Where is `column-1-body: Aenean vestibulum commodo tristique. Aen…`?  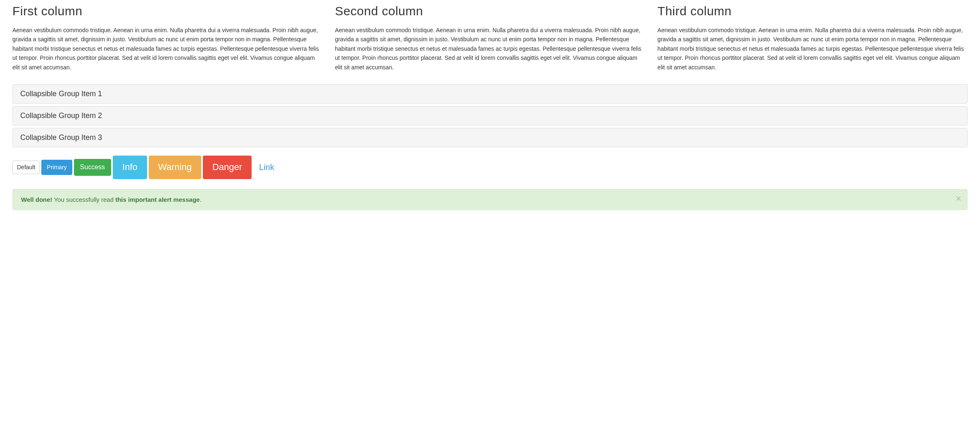
column-1-body: Aenean vestibulum commodo tristique. Aen… is located at coordinates (168, 49).